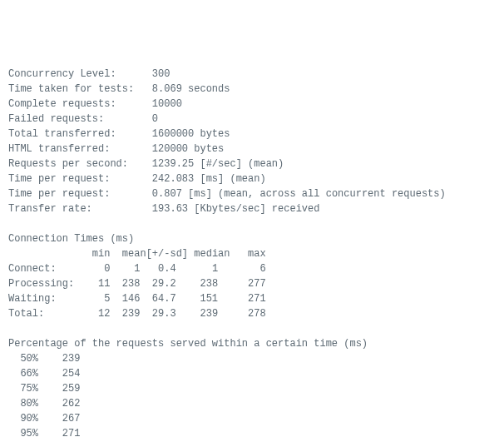  I want to click on total-median: 239, so click(209, 314).